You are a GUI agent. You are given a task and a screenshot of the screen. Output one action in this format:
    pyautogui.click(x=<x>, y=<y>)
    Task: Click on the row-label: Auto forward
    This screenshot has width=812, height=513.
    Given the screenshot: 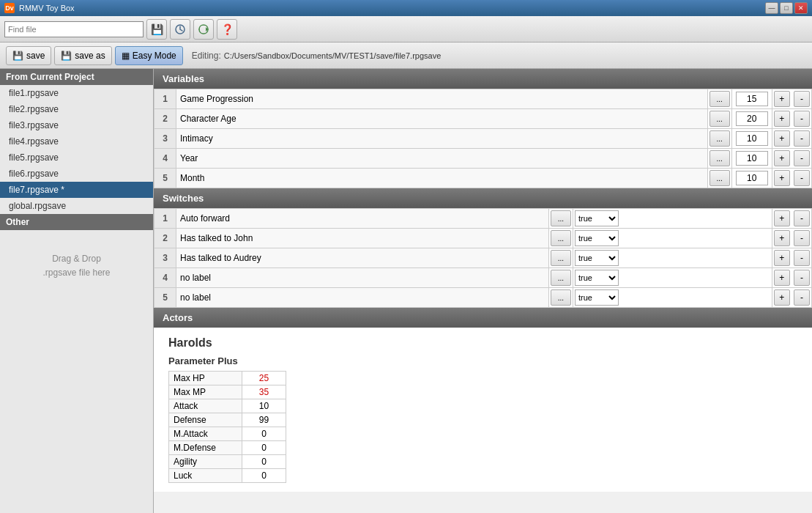 What is the action you would take?
    pyautogui.click(x=363, y=218)
    